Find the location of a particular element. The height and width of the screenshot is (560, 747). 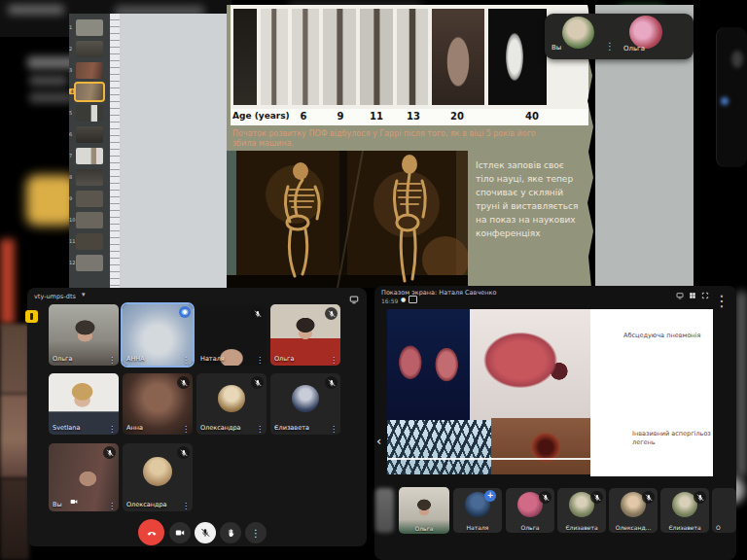

hangup-button is located at coordinates (152, 533).